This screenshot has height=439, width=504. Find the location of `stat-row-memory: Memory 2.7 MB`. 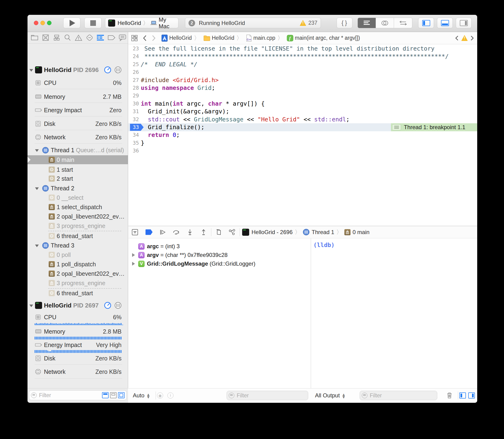

stat-row-memory: Memory 2.7 MB is located at coordinates (78, 97).